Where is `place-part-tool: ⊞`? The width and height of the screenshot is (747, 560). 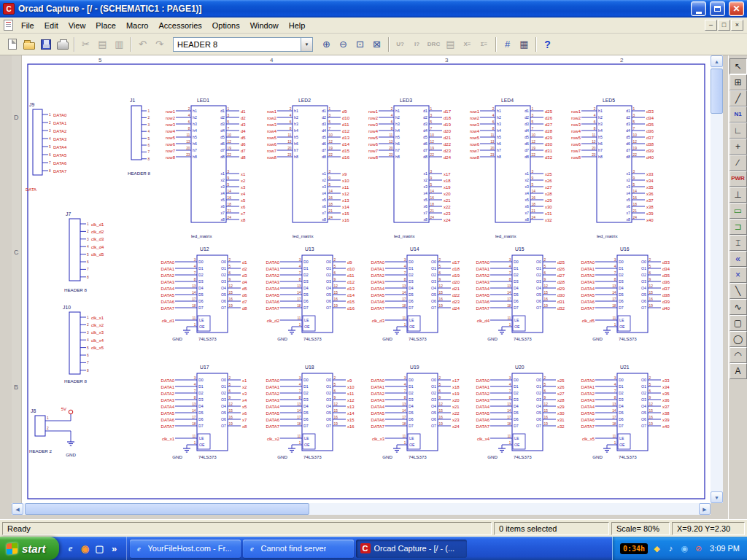
place-part-tool: ⊞ is located at coordinates (738, 82).